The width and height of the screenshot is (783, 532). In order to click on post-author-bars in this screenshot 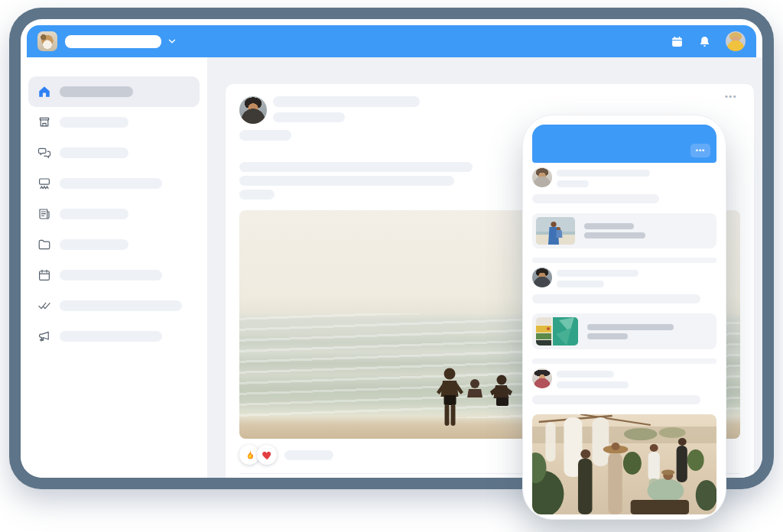, I will do `click(346, 109)`.